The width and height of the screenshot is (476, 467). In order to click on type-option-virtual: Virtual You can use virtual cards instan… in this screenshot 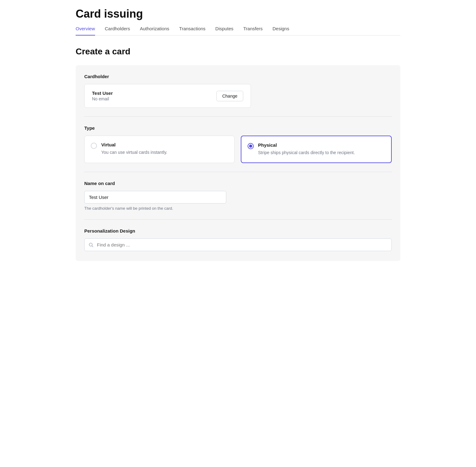, I will do `click(159, 149)`.